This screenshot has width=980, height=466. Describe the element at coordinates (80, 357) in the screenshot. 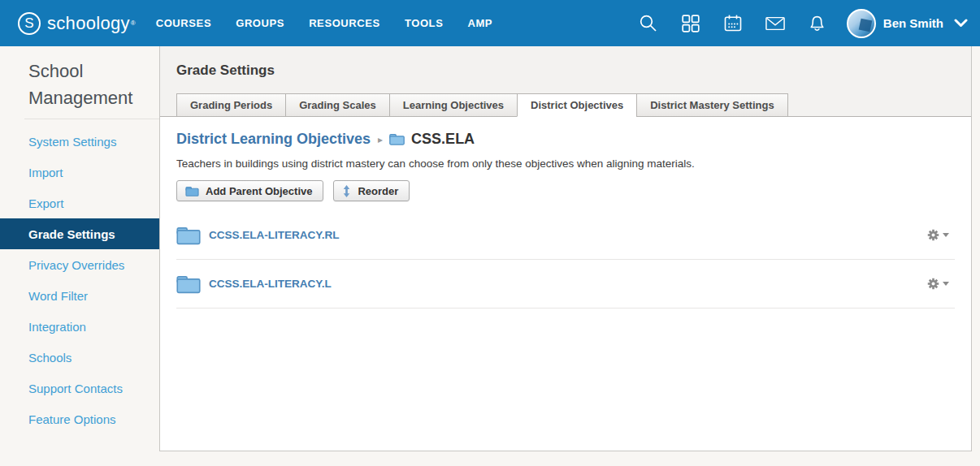

I see `sidebar-item-schools: Schools` at that location.